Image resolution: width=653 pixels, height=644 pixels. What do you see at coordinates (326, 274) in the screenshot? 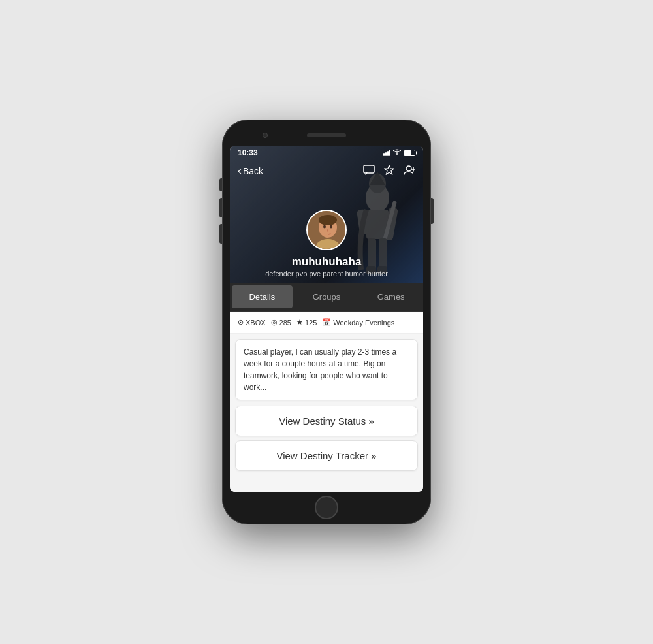
I see `user-bio: defender pvp pve parent humor hunter` at bounding box center [326, 274].